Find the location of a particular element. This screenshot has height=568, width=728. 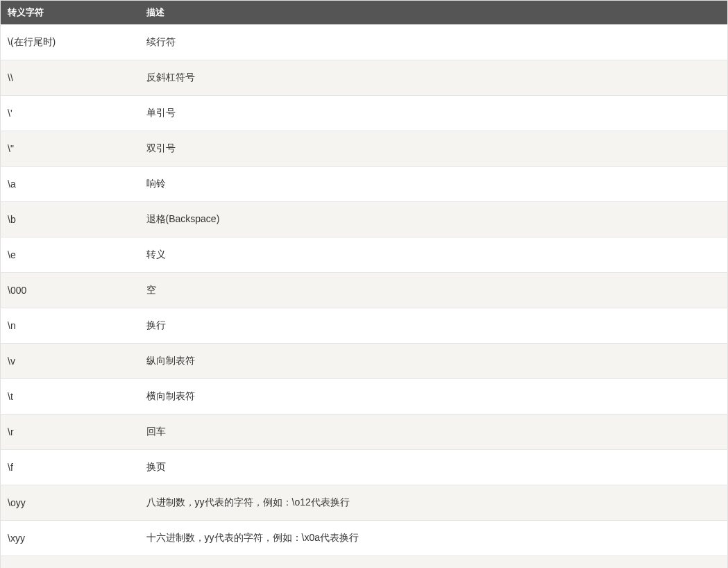

table-row: \" 双引号 is located at coordinates (364, 149).